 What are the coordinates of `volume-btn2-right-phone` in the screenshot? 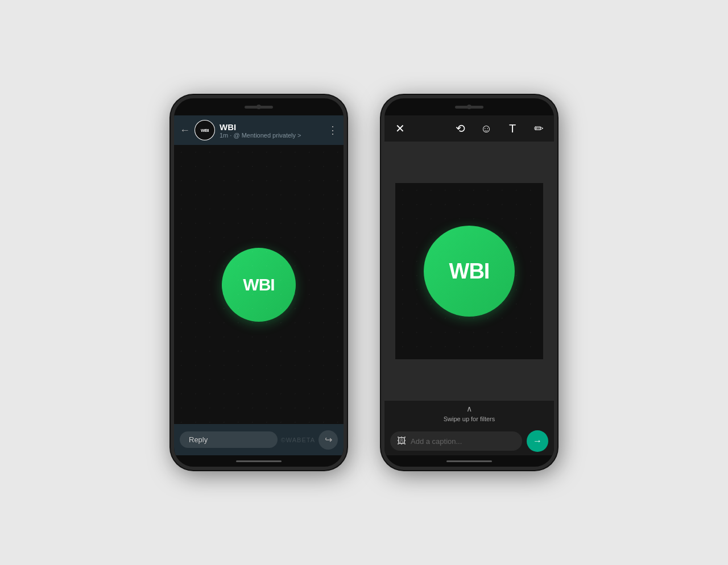 It's located at (382, 203).